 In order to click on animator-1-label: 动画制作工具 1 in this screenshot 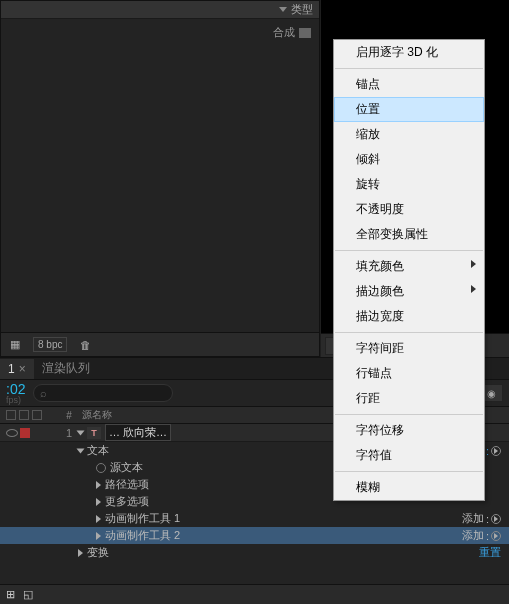, I will do `click(142, 518)`.